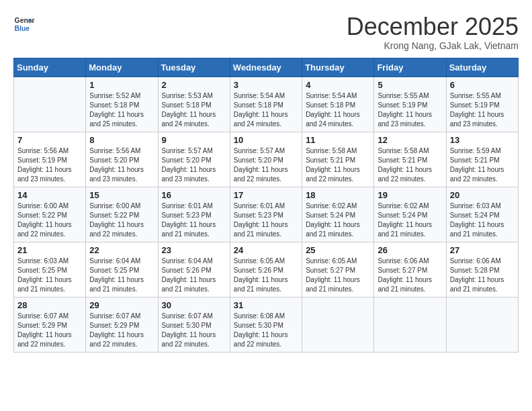 This screenshot has width=532, height=411. Describe the element at coordinates (194, 250) in the screenshot. I see `day-number: 23` at that location.